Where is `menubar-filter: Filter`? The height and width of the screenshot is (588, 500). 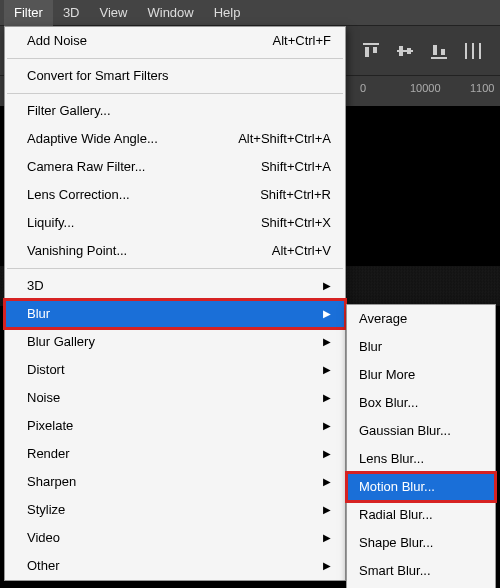 menubar-filter: Filter is located at coordinates (28, 13).